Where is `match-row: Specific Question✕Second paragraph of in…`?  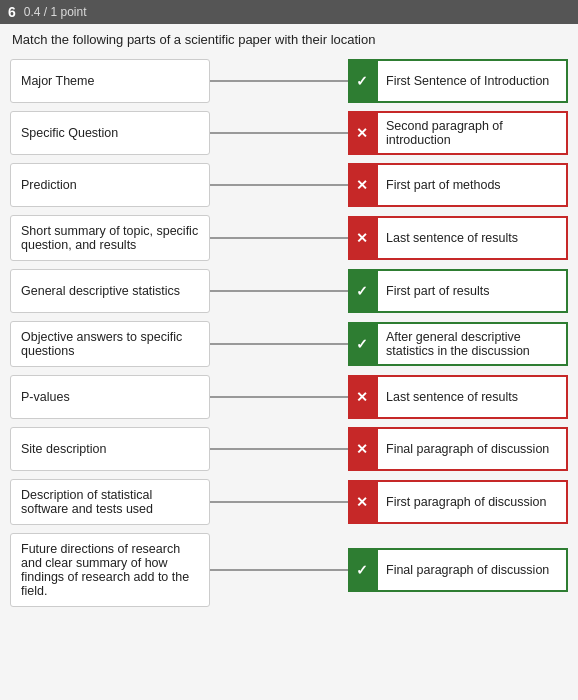
match-row: Specific Question✕Second paragraph of in… is located at coordinates (289, 133).